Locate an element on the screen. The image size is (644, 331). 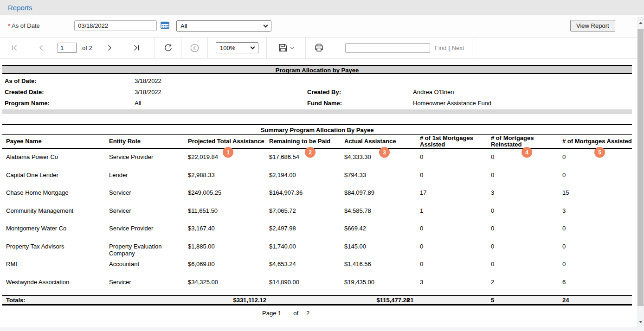
toolbar-divider is located at coordinates (472, 48).